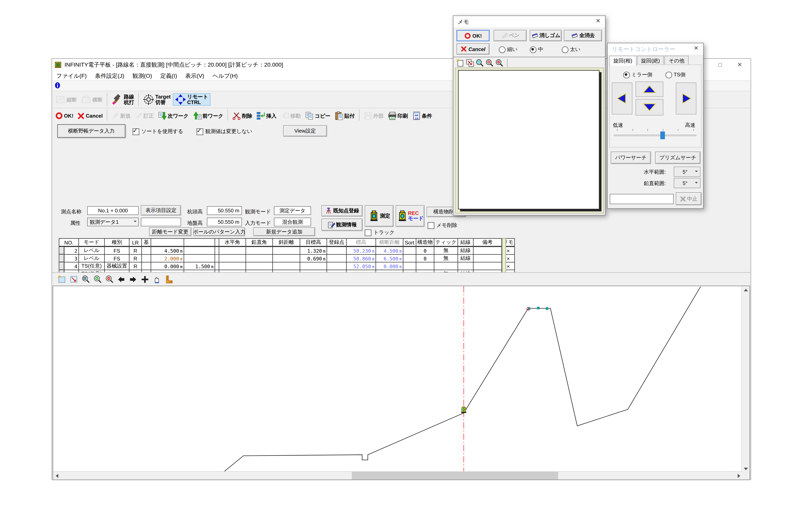 This screenshot has height=532, width=798. Describe the element at coordinates (583, 36) in the screenshot. I see `memo-clear-all-button: 全消去` at that location.